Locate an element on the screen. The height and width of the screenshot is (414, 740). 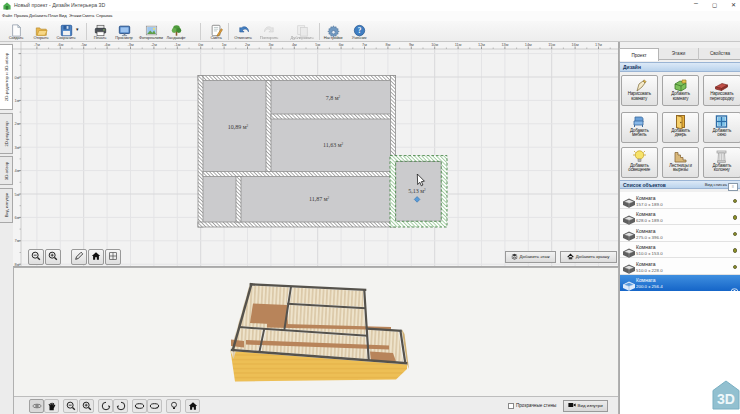
svg-text: 13м is located at coordinates (504, 44).